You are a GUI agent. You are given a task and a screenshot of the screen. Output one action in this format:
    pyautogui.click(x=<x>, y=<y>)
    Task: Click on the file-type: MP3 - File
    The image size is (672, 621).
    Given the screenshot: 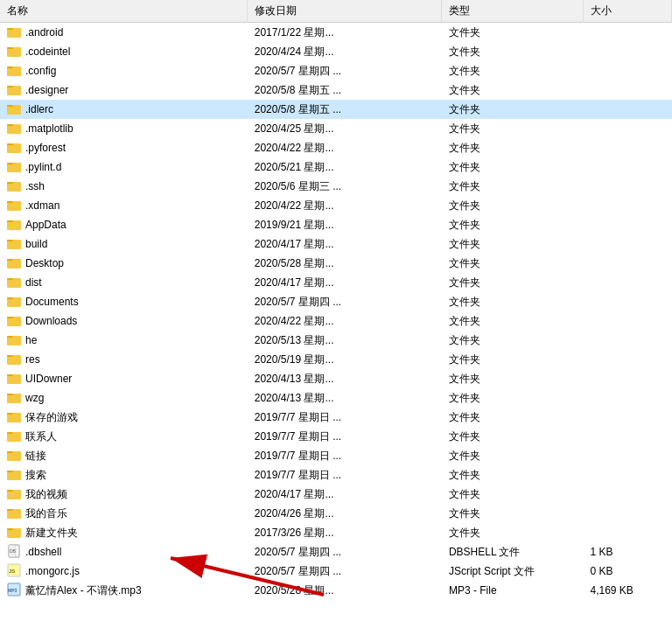 What is the action you would take?
    pyautogui.click(x=513, y=590)
    